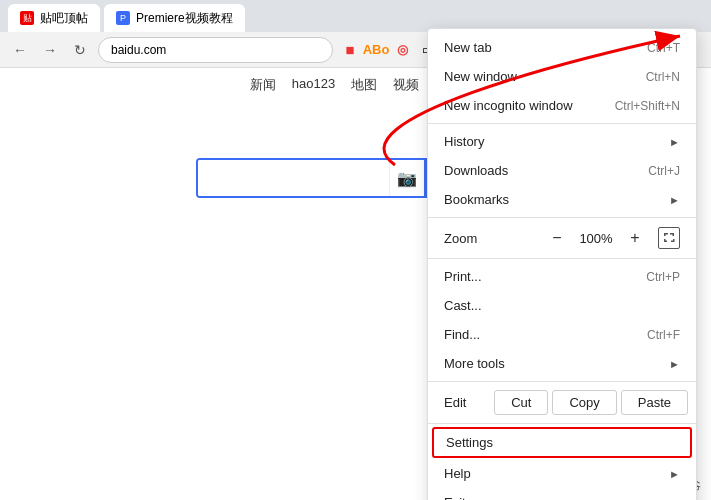  What do you see at coordinates (530, 106) in the screenshot?
I see `incognito-label: New incognito window` at bounding box center [530, 106].